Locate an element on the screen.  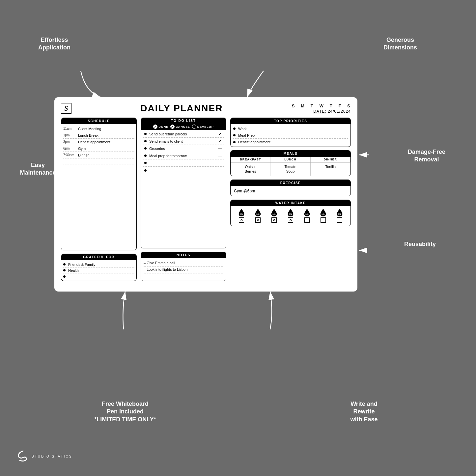
cancel-badge: ✕ CANCEL is located at coordinates (180, 126).